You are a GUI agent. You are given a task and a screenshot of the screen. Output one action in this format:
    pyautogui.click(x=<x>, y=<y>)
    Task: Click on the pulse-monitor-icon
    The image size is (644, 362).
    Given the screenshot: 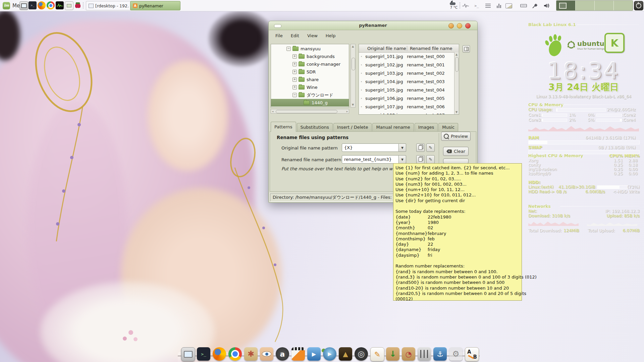 What is the action you would take?
    pyautogui.click(x=466, y=6)
    